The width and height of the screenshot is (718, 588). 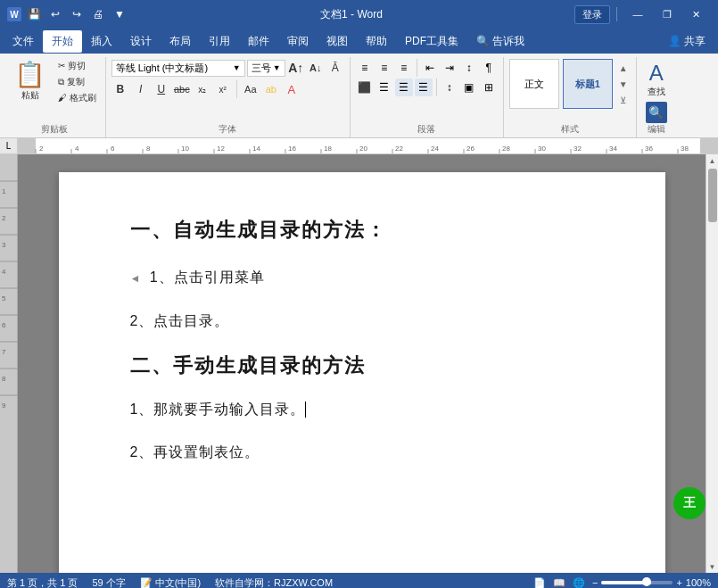 What do you see at coordinates (437, 87) in the screenshot?
I see `separator3` at bounding box center [437, 87].